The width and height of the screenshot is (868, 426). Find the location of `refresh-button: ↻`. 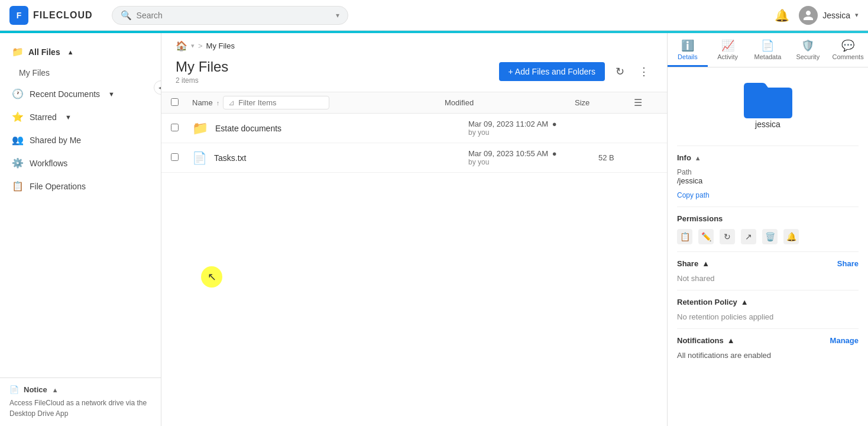

refresh-button: ↻ is located at coordinates (620, 72).